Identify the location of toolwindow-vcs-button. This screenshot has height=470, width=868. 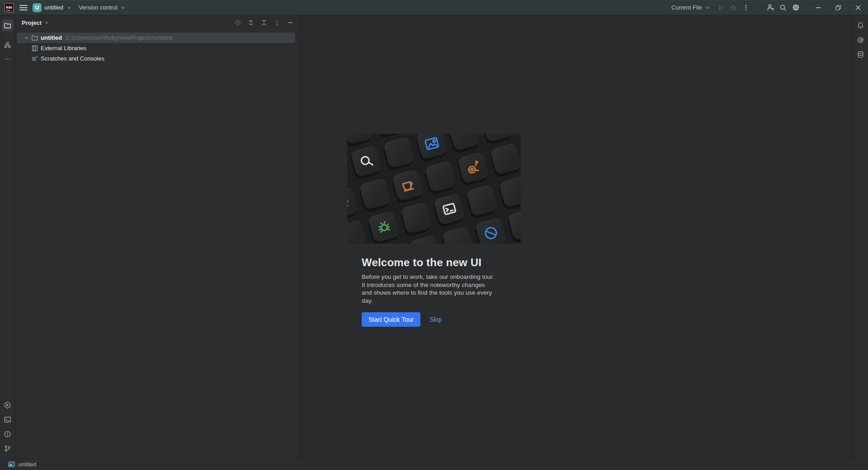
(8, 448).